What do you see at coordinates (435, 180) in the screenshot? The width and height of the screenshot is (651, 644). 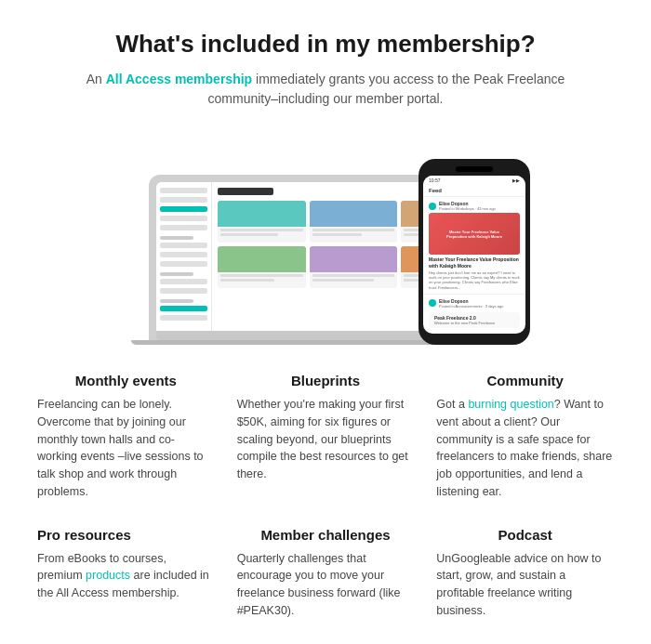 I see `phone-time: 10:57` at bounding box center [435, 180].